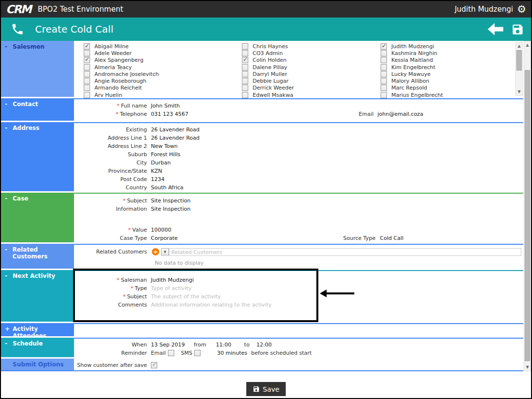  Describe the element at coordinates (154, 365) in the screenshot. I see `show-customer-checkbox` at that location.